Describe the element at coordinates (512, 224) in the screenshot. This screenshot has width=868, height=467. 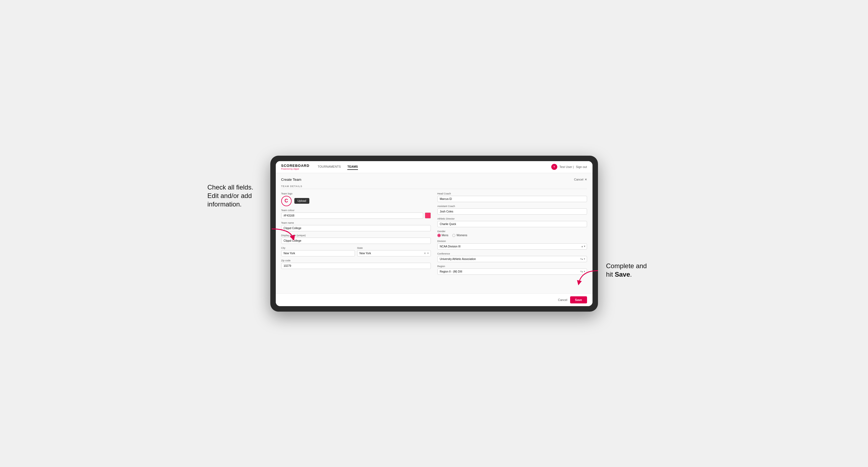
I see `athletic-director-input` at that location.